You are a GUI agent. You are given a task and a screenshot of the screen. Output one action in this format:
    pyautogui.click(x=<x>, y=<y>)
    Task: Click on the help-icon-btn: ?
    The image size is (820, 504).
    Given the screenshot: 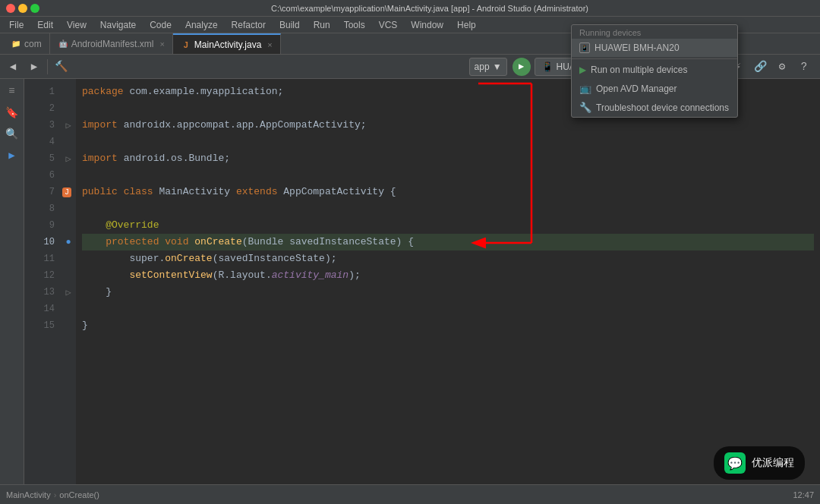 What is the action you would take?
    pyautogui.click(x=804, y=67)
    